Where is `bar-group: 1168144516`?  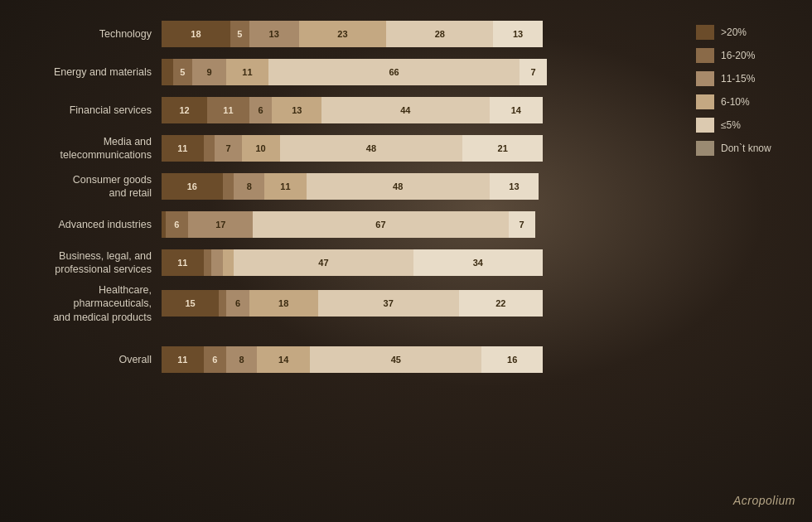 bar-group: 1168144516 is located at coordinates (352, 360).